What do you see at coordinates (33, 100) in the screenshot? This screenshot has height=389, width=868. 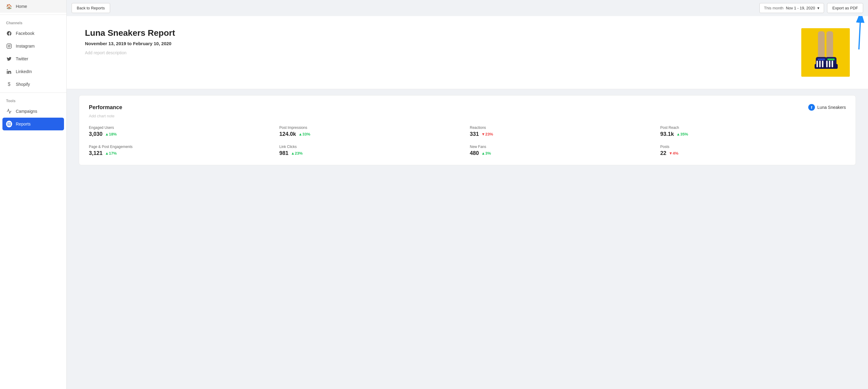 I see `tools-section-label: Tools` at bounding box center [33, 100].